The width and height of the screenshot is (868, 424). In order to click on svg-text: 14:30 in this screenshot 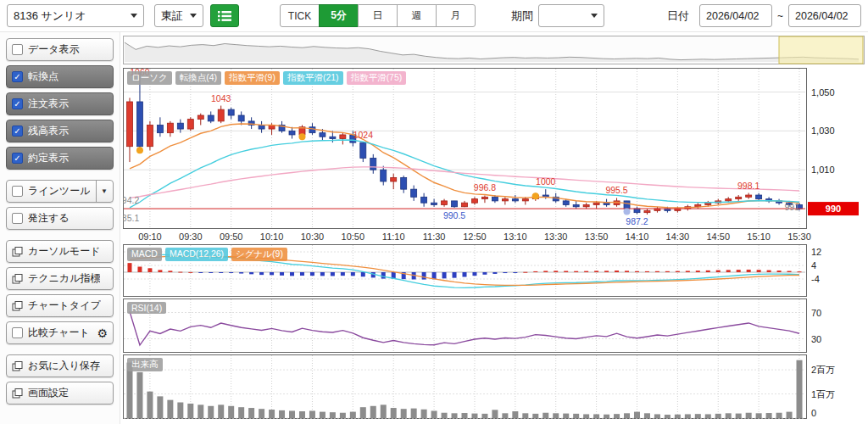, I will do `click(678, 237)`.